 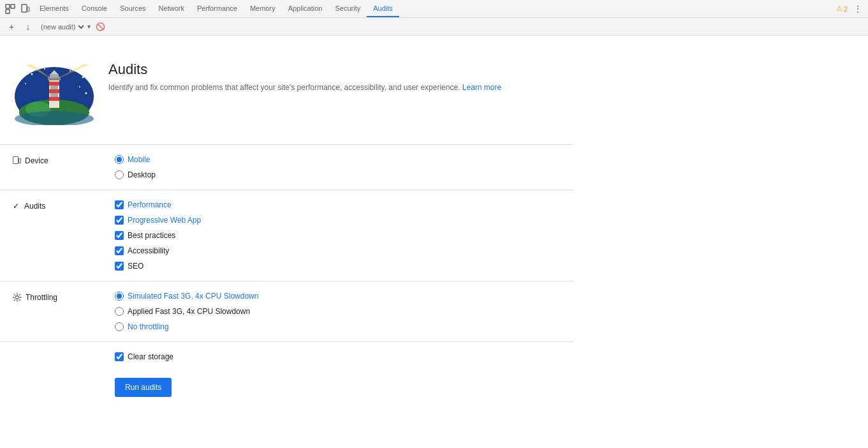 I want to click on header-description: Identify and fix common problems that af…, so click(x=305, y=87).